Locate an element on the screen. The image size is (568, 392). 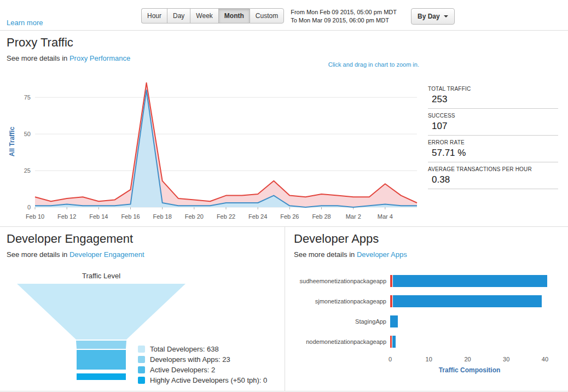
svg-text: Feb 28 is located at coordinates (321, 217).